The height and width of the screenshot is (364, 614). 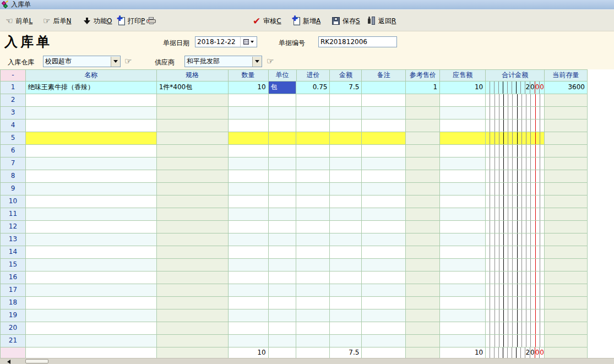 What do you see at coordinates (13, 265) in the screenshot?
I see `cell-num: 15` at bounding box center [13, 265].